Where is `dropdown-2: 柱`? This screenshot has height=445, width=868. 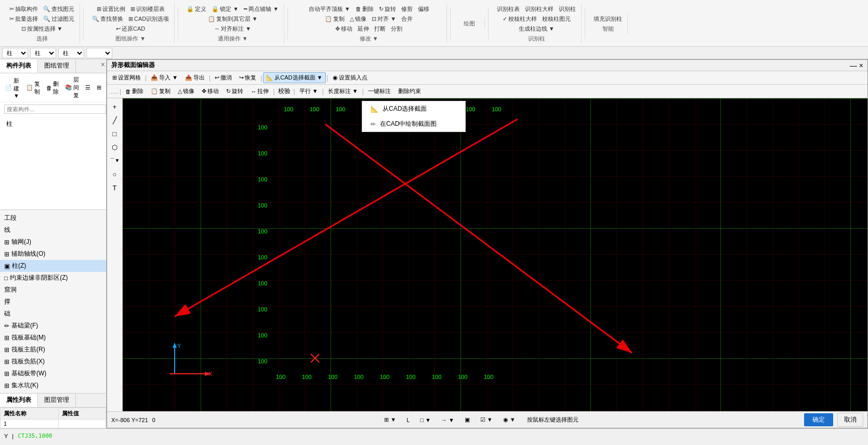
dropdown-2: 柱 is located at coordinates (43, 53).